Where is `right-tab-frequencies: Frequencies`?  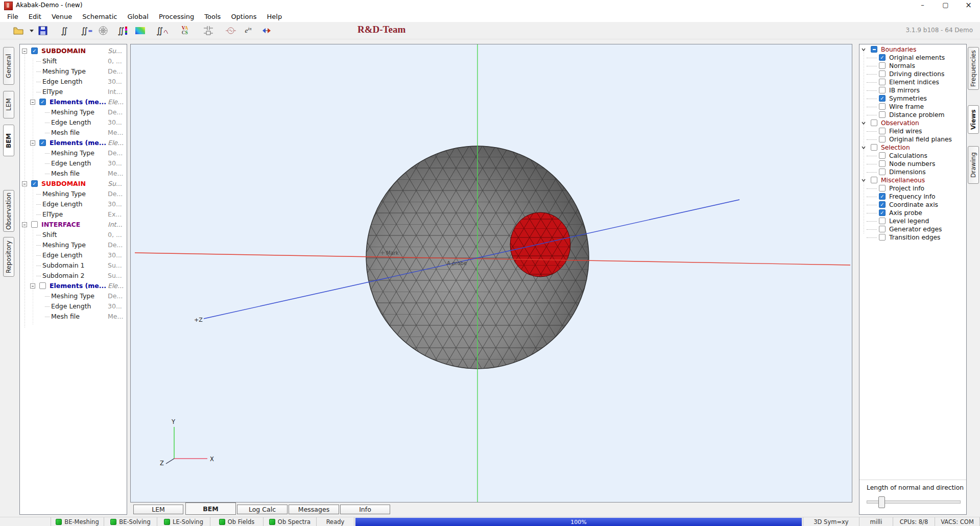
right-tab-frequencies: Frequencies is located at coordinates (973, 68).